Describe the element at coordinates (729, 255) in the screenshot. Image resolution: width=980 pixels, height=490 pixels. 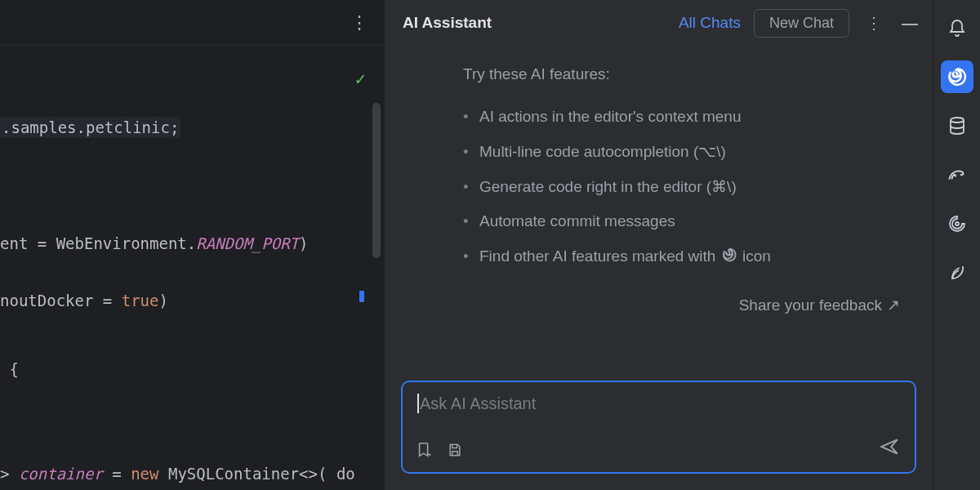
I see `ai-spiral-icon` at that location.